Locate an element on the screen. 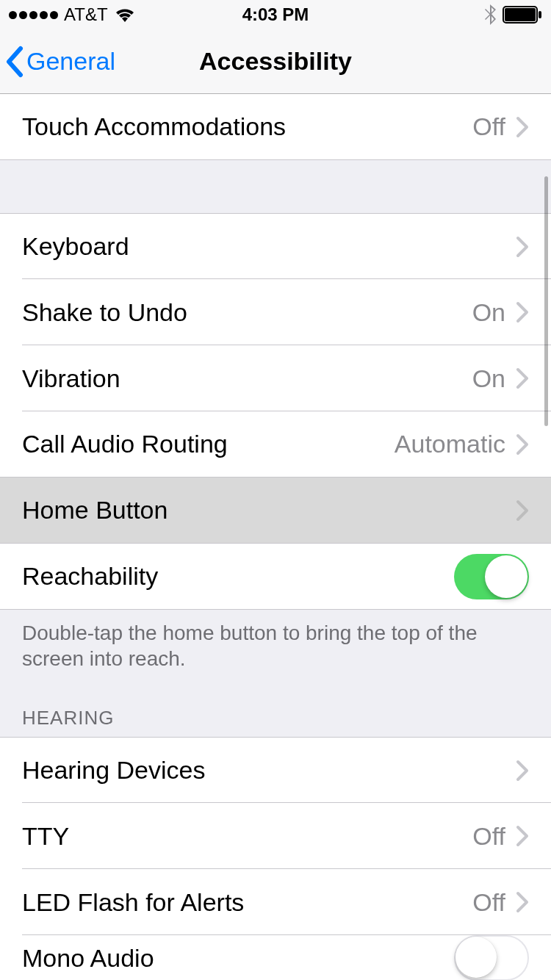 This screenshot has height=980, width=551. clock-label: 4:03 PM is located at coordinates (276, 15).